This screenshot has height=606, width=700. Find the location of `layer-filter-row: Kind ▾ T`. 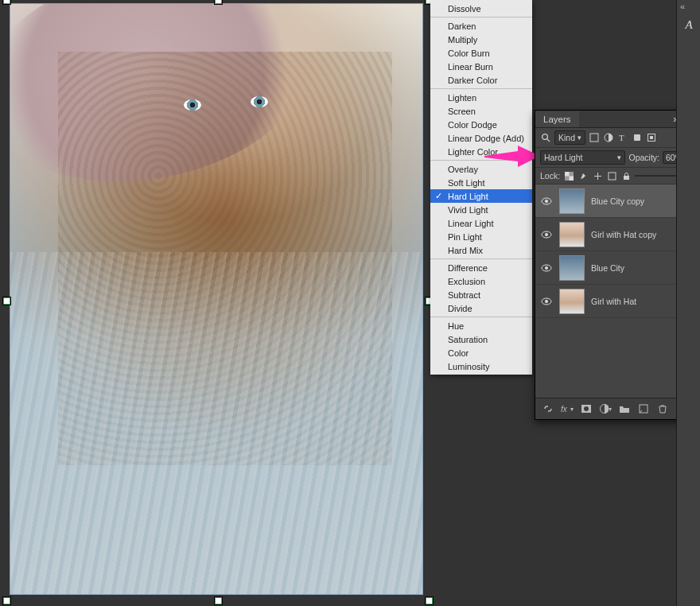

layer-filter-row: Kind ▾ T is located at coordinates (617, 138).